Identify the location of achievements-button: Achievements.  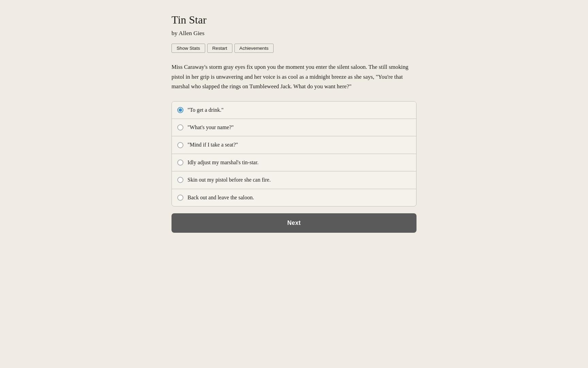
(254, 48).